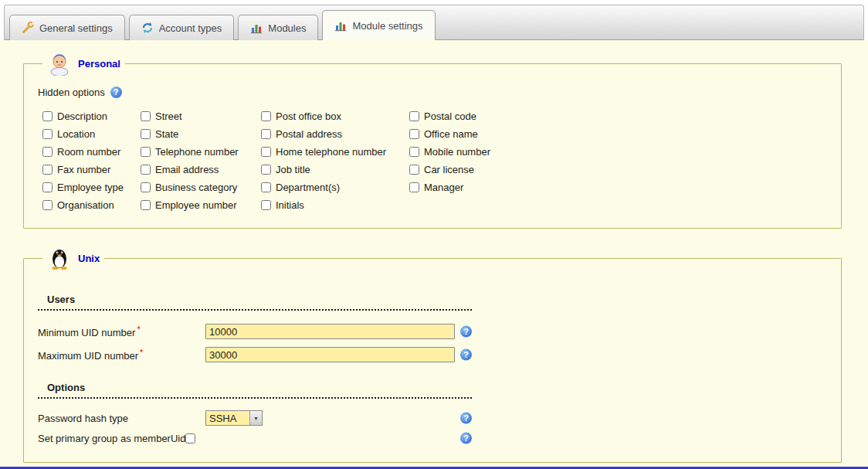 The image size is (868, 469). What do you see at coordinates (331, 355) in the screenshot?
I see `max-uid-input` at bounding box center [331, 355].